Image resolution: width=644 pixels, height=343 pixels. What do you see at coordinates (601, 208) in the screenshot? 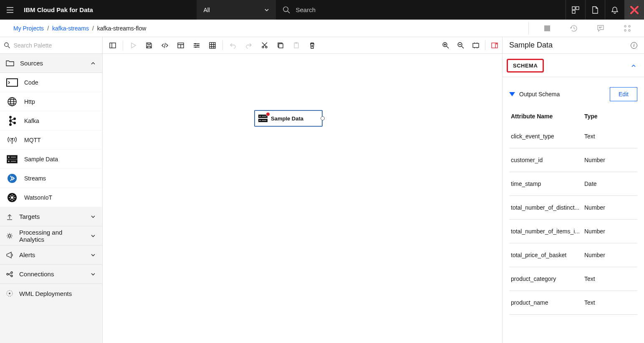
I see `attr-type: Number` at bounding box center [601, 208].